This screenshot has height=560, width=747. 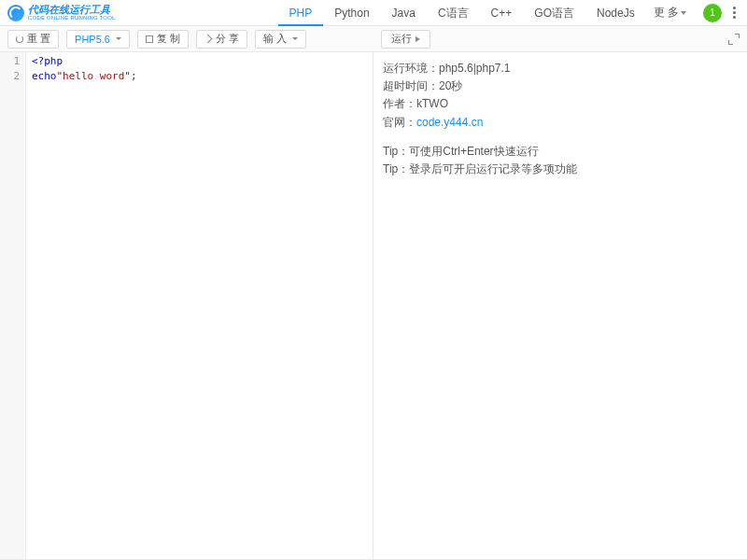 What do you see at coordinates (72, 9) in the screenshot?
I see `logo-title-cn: 代码在线运行工具` at bounding box center [72, 9].